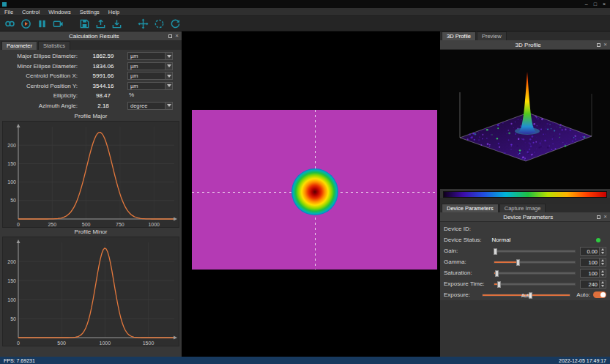 The height and width of the screenshot is (364, 610). What do you see at coordinates (103, 105) in the screenshot?
I see `parameter-value: 2.18` at bounding box center [103, 105].